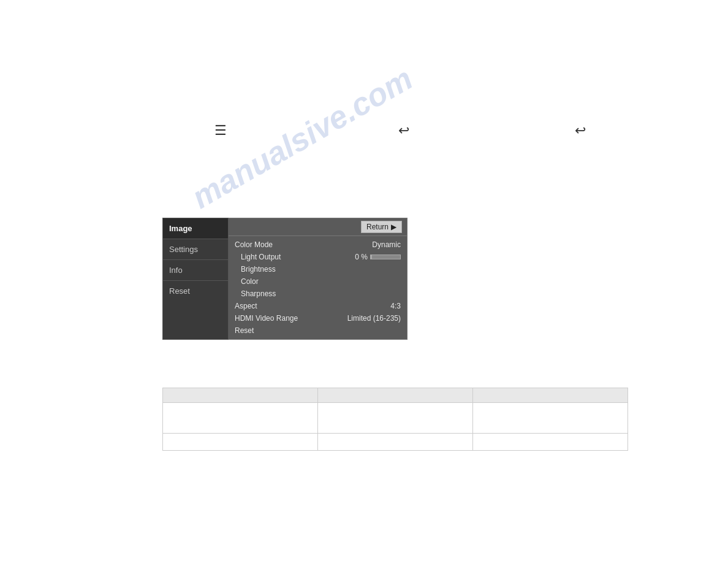  What do you see at coordinates (195, 278) in the screenshot?
I see `osd-sidebar: Image Settings Info Reset` at bounding box center [195, 278].